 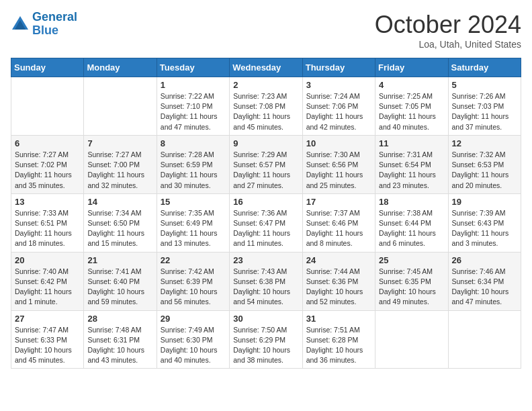 What do you see at coordinates (48, 281) in the screenshot?
I see `calendar-cell: 20Sunrise: 7:40 AM Sunset: 6:42 PM Dayli…` at bounding box center [48, 281].